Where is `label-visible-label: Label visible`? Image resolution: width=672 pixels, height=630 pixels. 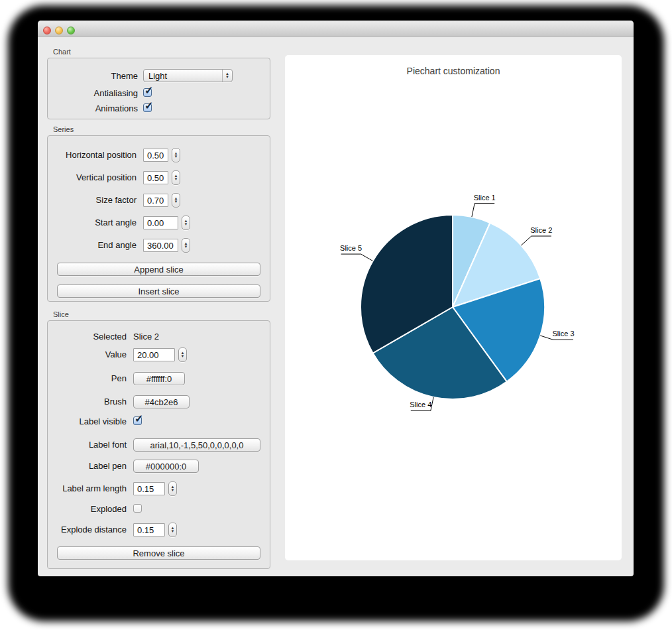 label-visible-label: Label visible is located at coordinates (89, 422).